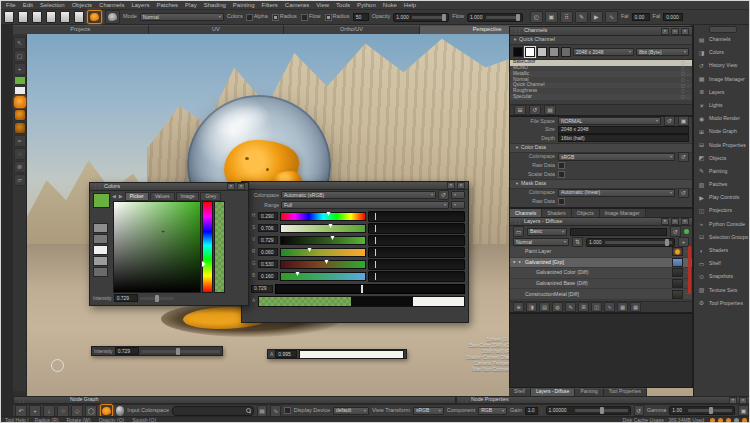  Describe the element at coordinates (213, 411) in the screenshot. I see `input-colorspace-search` at that location.